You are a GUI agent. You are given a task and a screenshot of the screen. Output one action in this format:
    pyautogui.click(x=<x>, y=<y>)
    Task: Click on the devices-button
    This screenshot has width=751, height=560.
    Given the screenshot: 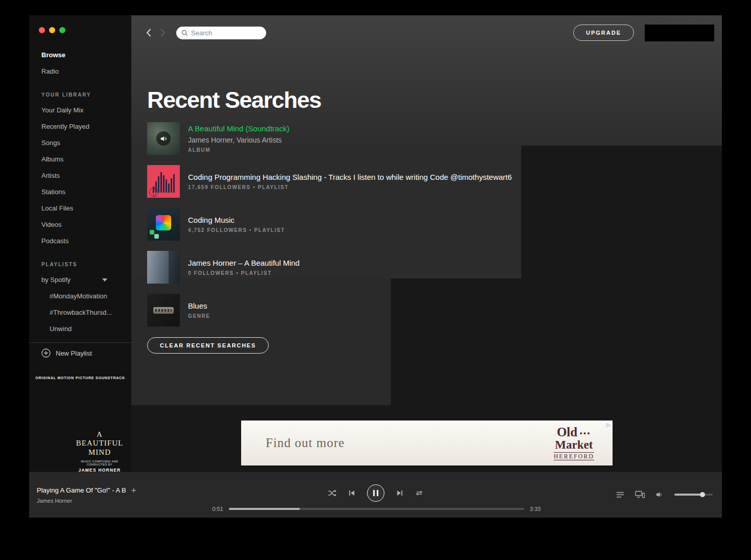 What is the action you would take?
    pyautogui.click(x=640, y=495)
    